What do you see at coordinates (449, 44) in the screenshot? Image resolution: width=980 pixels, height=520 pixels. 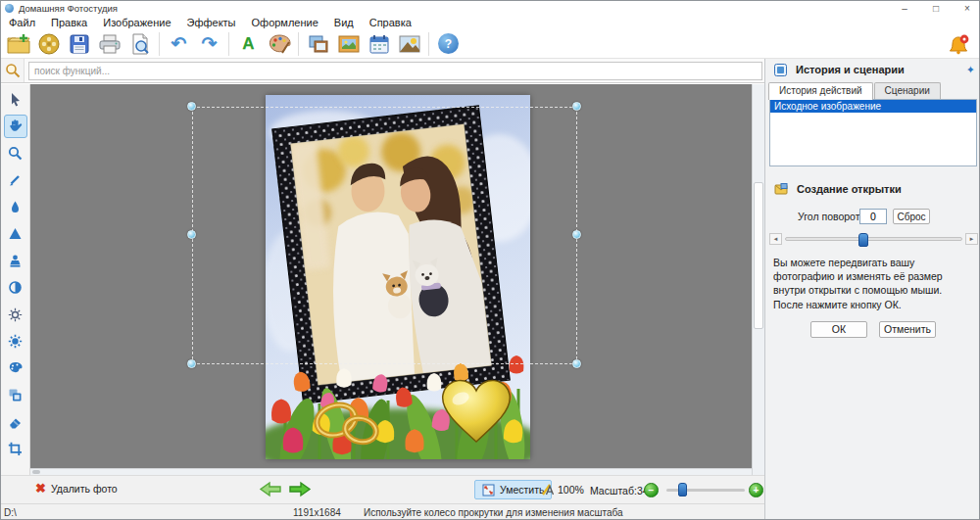 I see `help-button: ?` at bounding box center [449, 44].